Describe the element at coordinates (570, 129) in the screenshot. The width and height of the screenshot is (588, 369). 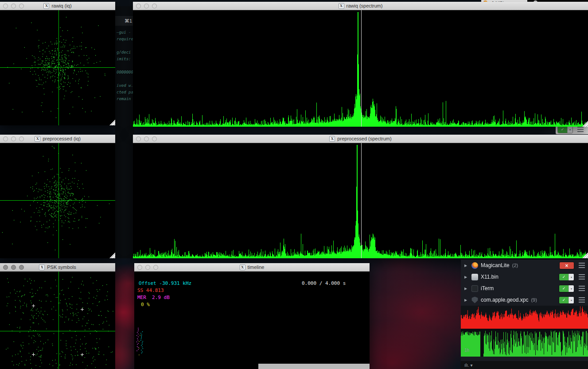
I see `toggle-dropdown-icon: ▾` at that location.